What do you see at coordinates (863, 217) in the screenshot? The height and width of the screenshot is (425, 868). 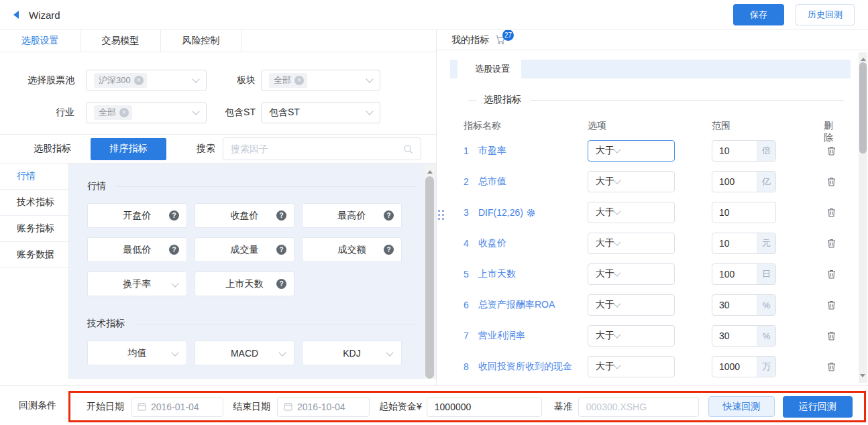 I see `right-scrollbar` at bounding box center [863, 217].